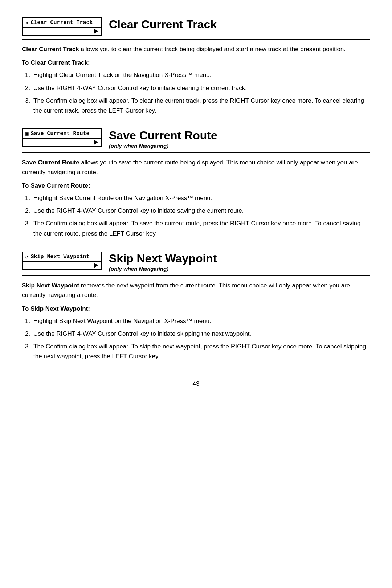 Image resolution: width=392 pixels, height=588 pixels. Describe the element at coordinates (196, 26) in the screenshot. I see `section-header: ✕ Clear Current Track Clear Current Trac…` at that location.